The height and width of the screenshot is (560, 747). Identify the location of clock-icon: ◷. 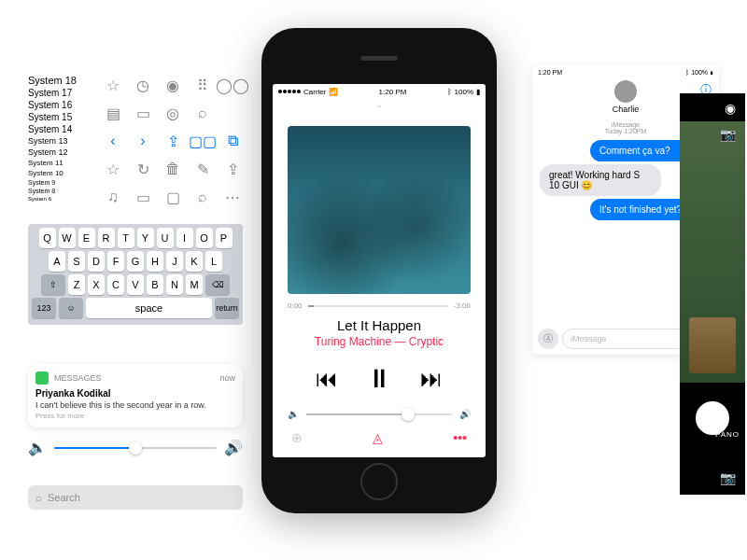
(143, 85).